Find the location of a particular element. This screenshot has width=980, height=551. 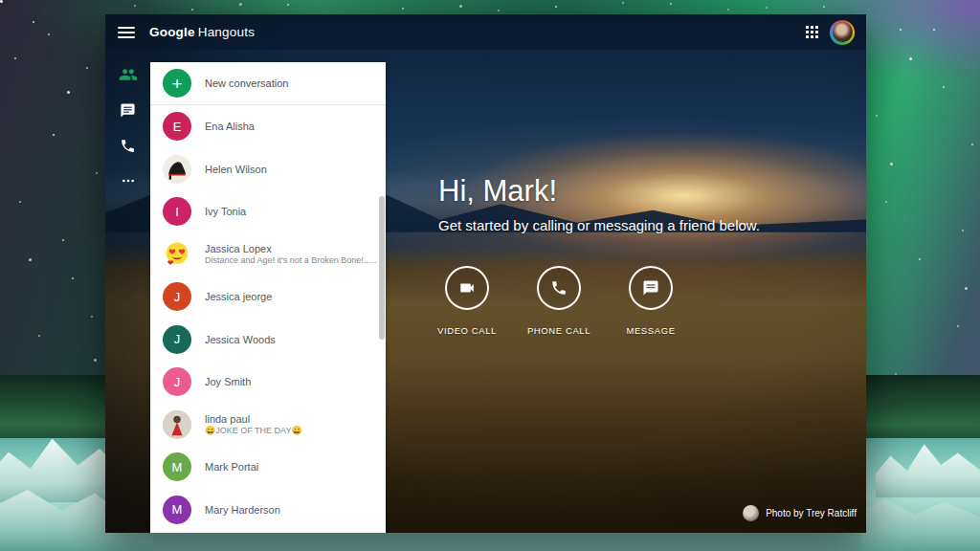

contact-name: Ivy Tonia is located at coordinates (226, 211).